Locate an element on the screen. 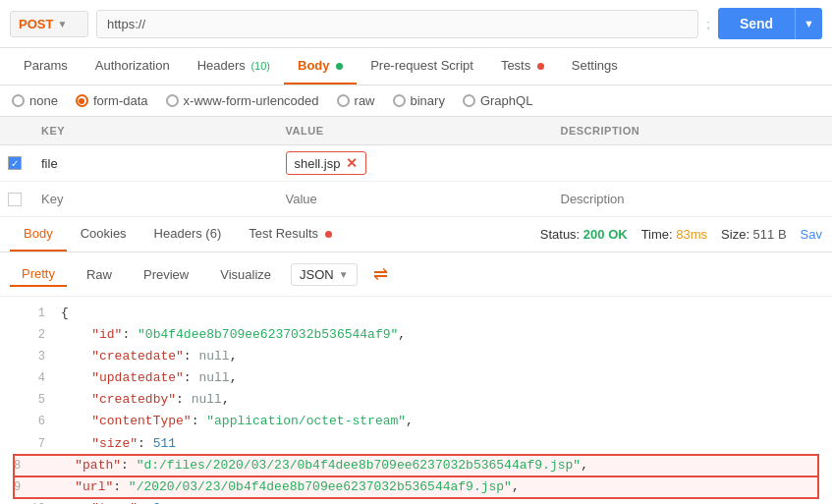 The image size is (832, 504). row-value: shell.jsp ✕ is located at coordinates (412, 163).